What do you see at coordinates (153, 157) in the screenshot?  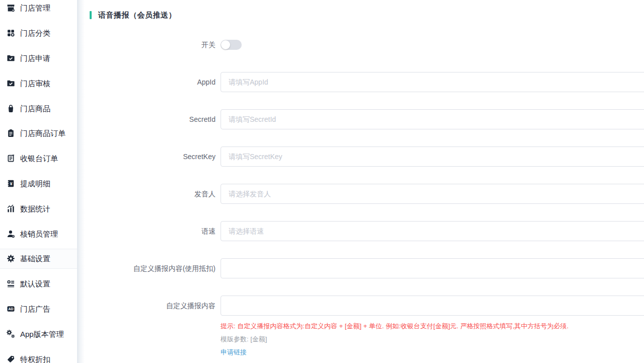 I see `form-label-secret-key: SecretKey` at bounding box center [153, 157].